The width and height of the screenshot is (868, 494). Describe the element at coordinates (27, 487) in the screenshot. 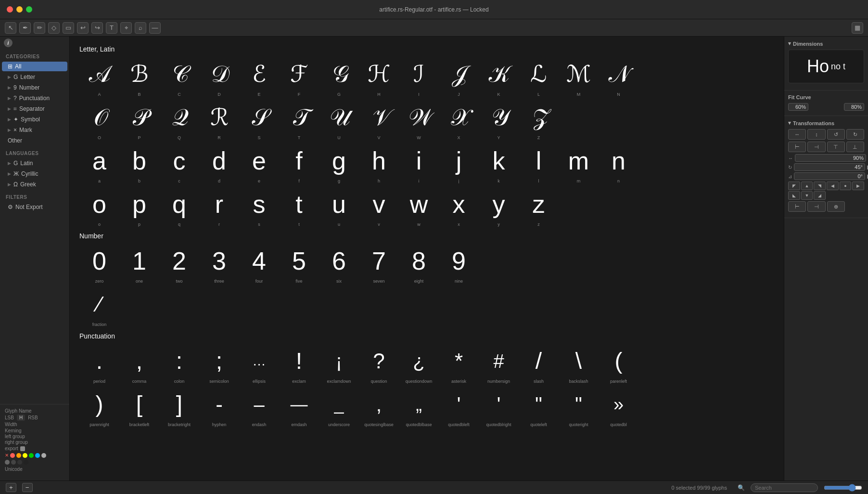

I see `remove-glyph-button: −` at that location.